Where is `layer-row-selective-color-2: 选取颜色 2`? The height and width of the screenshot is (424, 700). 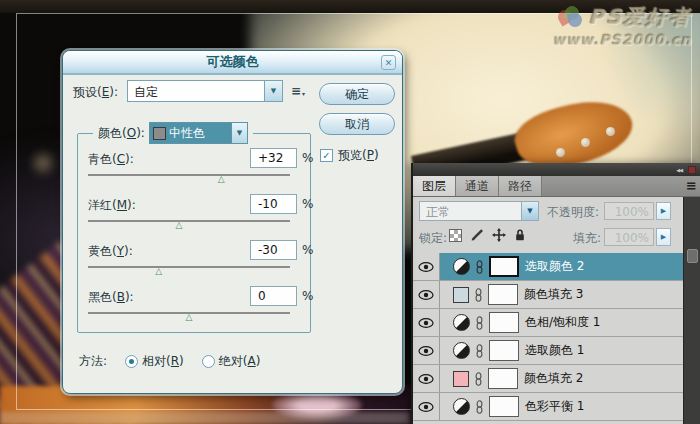 layer-row-selective-color-2: 选取颜色 2 is located at coordinates (548, 267).